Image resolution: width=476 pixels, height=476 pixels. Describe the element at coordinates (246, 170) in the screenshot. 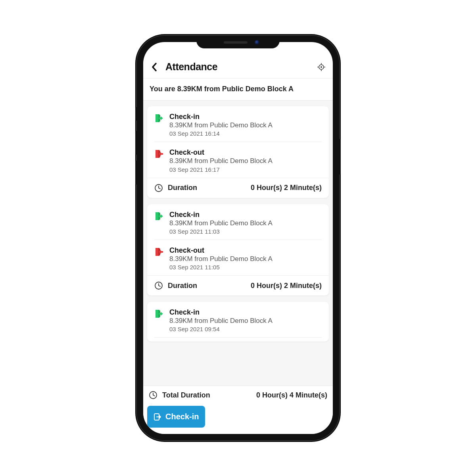

I see `entry-timestamp: 03 Sep 2021 16:17` at that location.